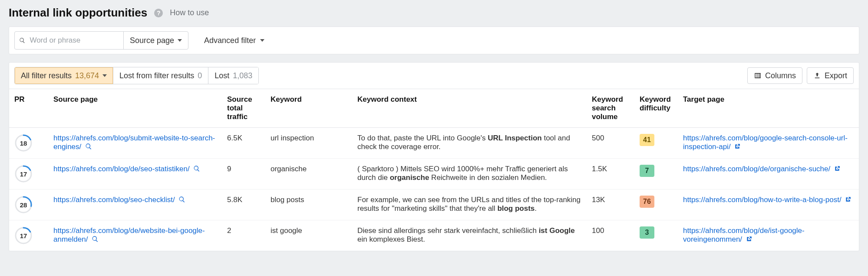 This screenshot has width=868, height=276. Describe the element at coordinates (69, 40) in the screenshot. I see `search-box` at that location.